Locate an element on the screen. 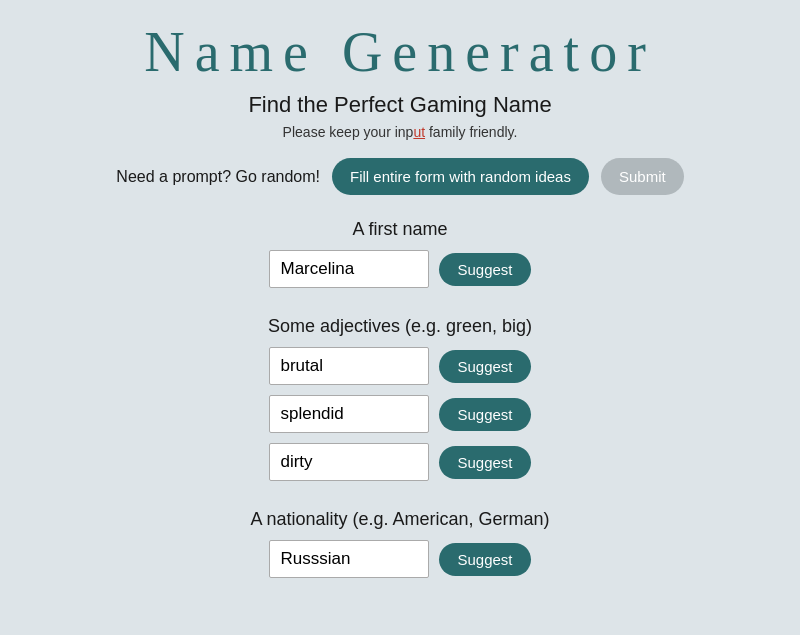 Image resolution: width=800 pixels, height=635 pixels. random-prompt-row: Need a prompt? Go random! Fill entire fo… is located at coordinates (400, 176).